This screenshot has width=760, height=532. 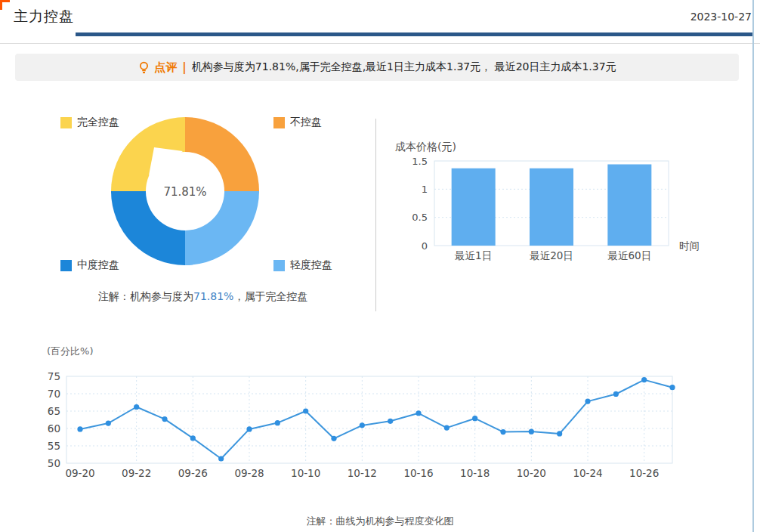 What do you see at coordinates (380, 521) in the screenshot?
I see `line-chart-note: 注解：曲线为机构参与程度变化图` at bounding box center [380, 521].